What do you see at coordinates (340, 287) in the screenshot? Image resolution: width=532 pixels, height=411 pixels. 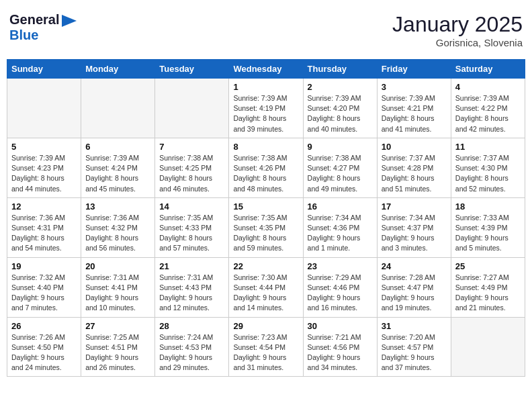 I see `calendar-cell: 23Sunrise: 7:29 AM Sunset: 4:46 PM Dayli…` at bounding box center [340, 287].